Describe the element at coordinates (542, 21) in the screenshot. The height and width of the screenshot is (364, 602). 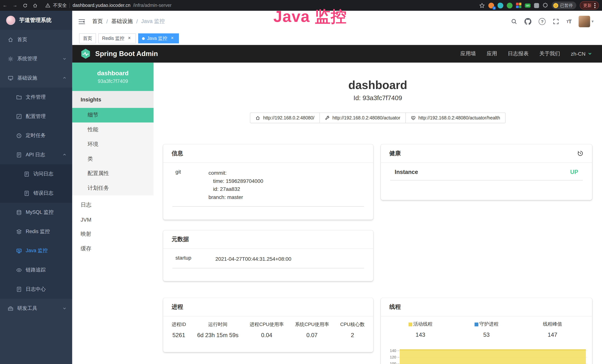
I see `help-icon: ?` at that location.